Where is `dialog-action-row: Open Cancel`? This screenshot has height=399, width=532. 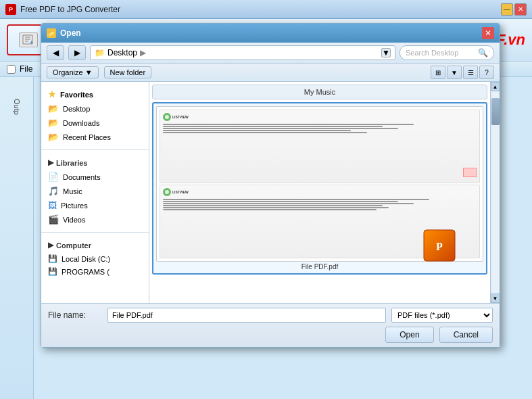
dialog-action-row: Open Cancel is located at coordinates (270, 335).